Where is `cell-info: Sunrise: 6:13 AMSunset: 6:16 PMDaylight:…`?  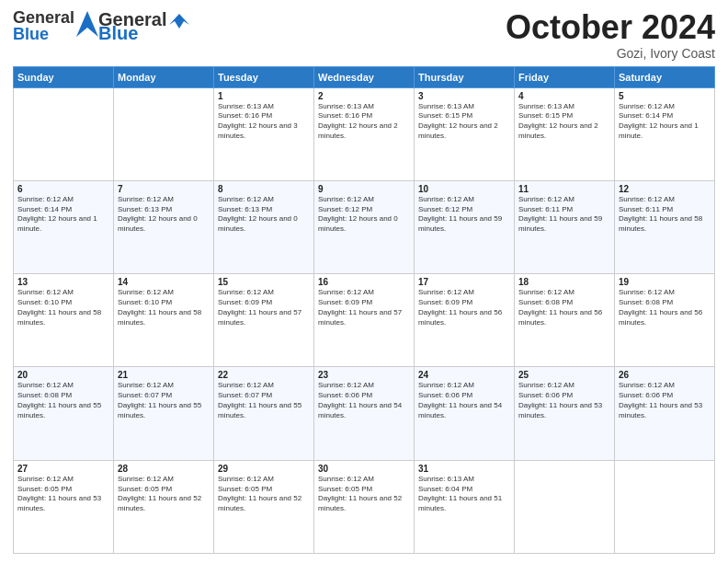
cell-info: Sunrise: 6:13 AMSunset: 6:16 PMDaylight:… is located at coordinates (264, 121).